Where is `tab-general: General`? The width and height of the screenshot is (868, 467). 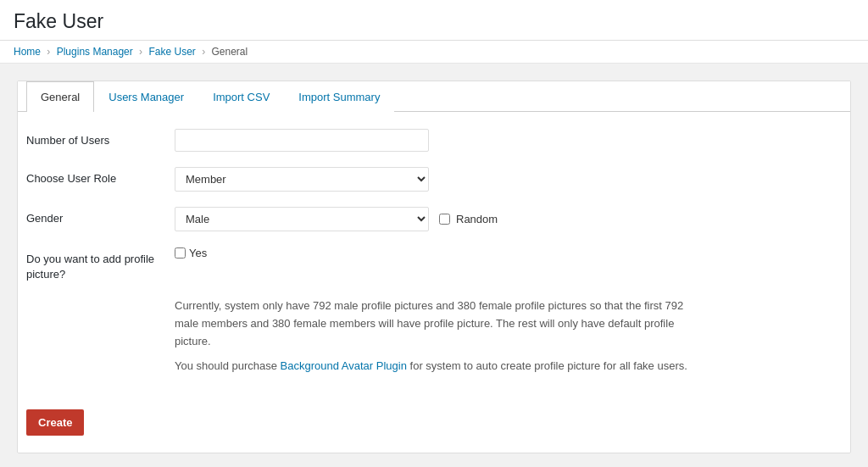 tab-general: General is located at coordinates (60, 97).